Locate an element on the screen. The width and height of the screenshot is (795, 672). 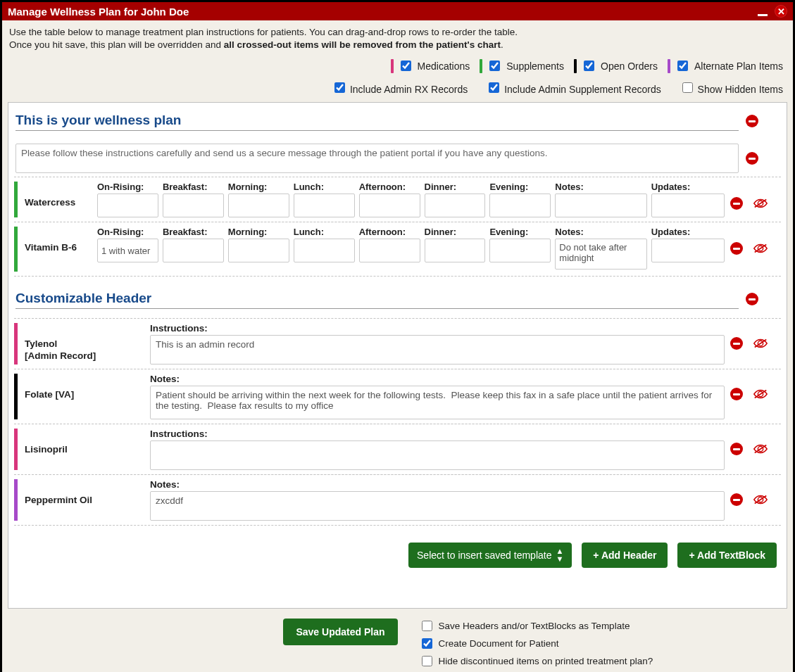
include-admin-rx-label: Include Admin RX Records is located at coordinates (408, 89).